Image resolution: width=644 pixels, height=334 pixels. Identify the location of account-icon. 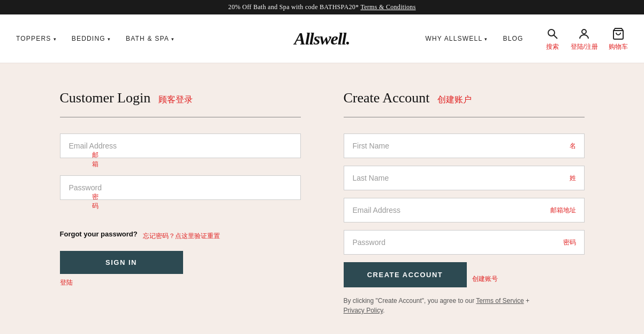
(584, 34).